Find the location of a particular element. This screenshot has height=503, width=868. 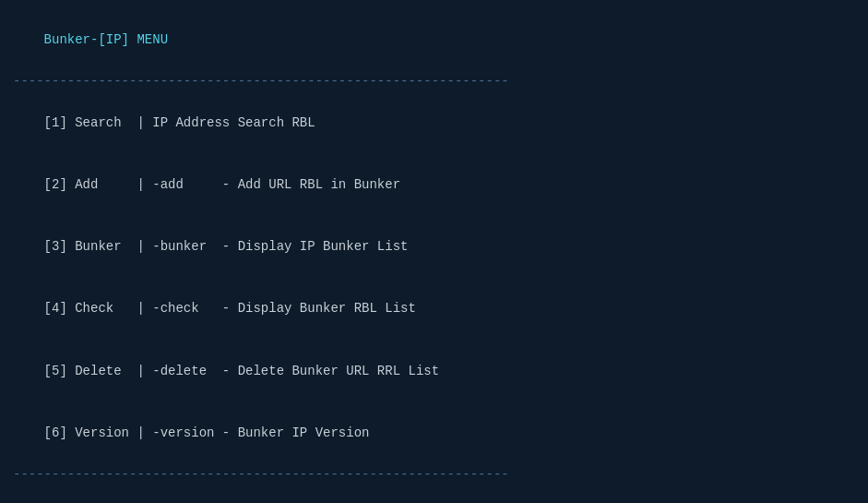

menu-item-6: [6] Version | -version - Bunker IP Versi… is located at coordinates (434, 432).